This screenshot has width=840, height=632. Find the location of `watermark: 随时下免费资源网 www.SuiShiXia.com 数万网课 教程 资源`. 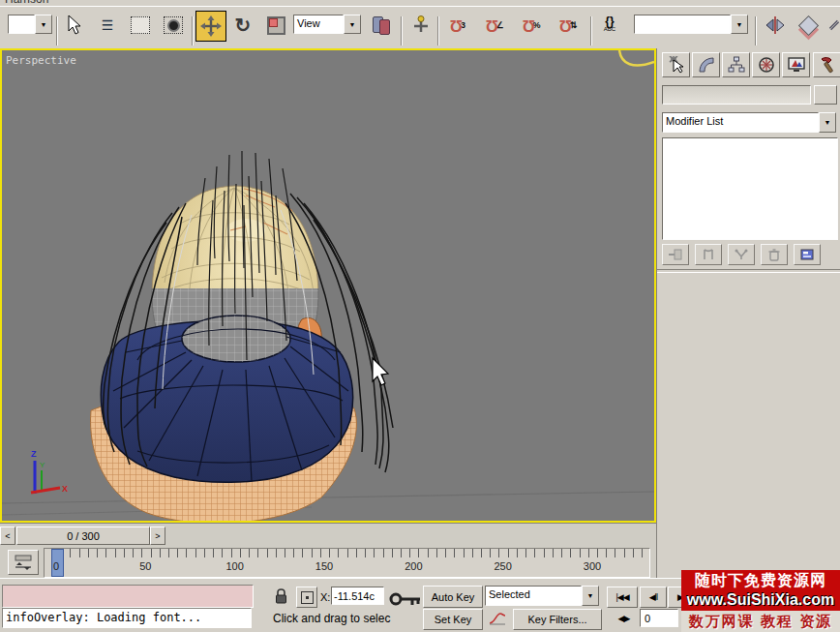

watermark: 随时下免费资源网 www.SuiShiXia.com 数万网课 教程 资源 is located at coordinates (761, 601).